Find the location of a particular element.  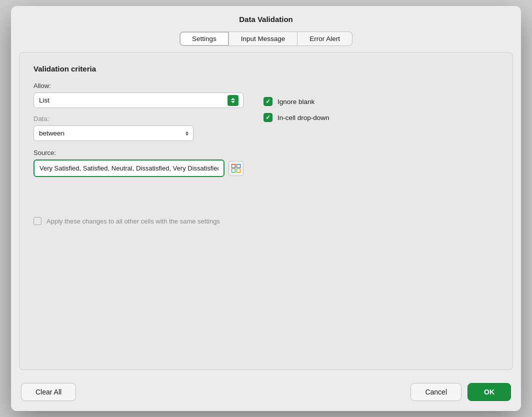

data-select-wrapper: between is located at coordinates (114, 133).